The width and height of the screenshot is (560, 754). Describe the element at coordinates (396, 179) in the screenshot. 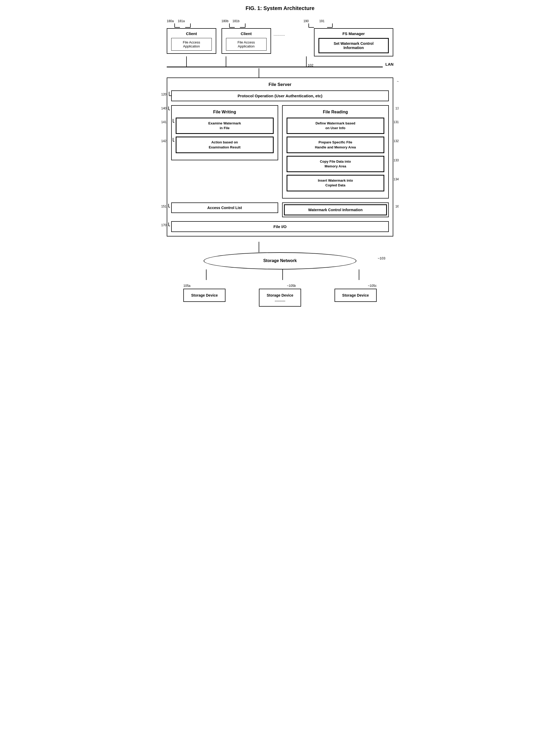

I see `ref-134: 134` at that location.